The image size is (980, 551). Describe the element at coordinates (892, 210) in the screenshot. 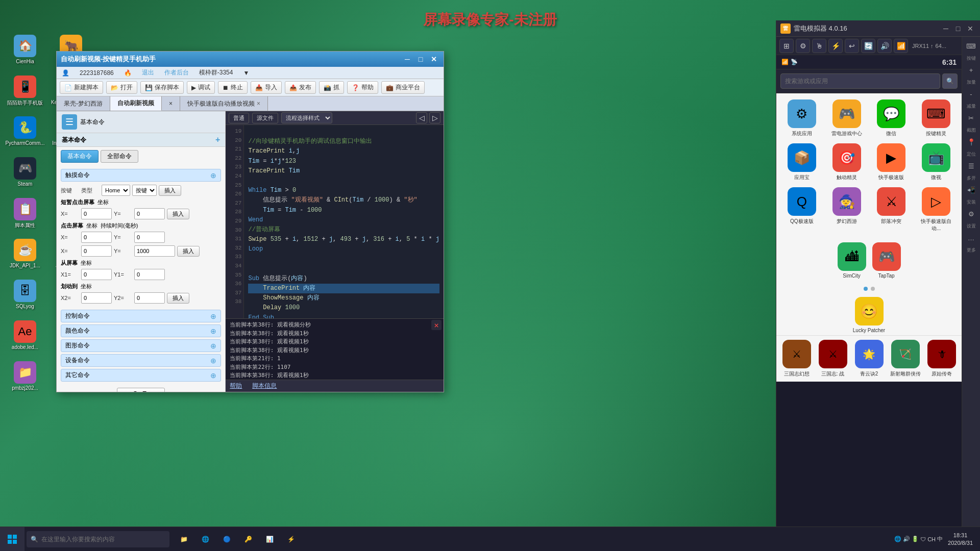

I see `app-item-buluo: ⚔ 部落冲突` at that location.